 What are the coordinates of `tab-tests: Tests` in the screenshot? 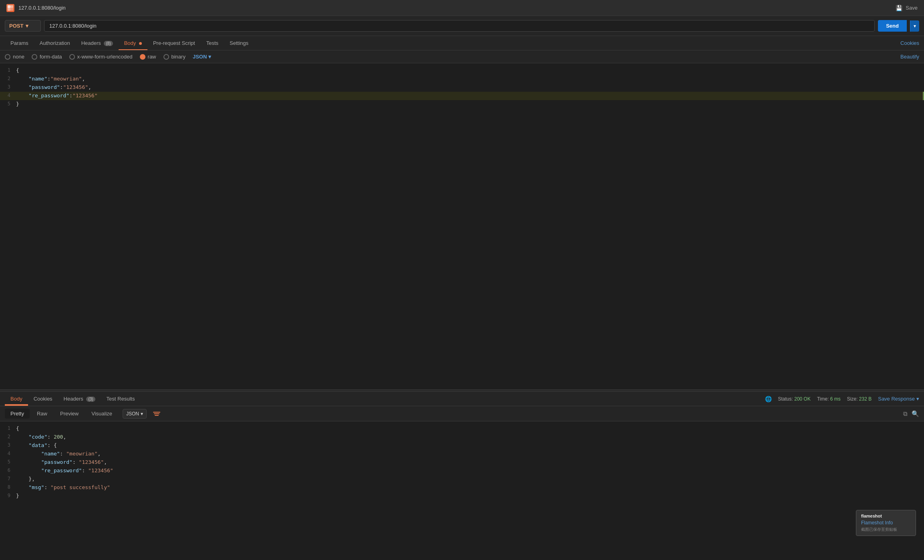 It's located at (212, 43).